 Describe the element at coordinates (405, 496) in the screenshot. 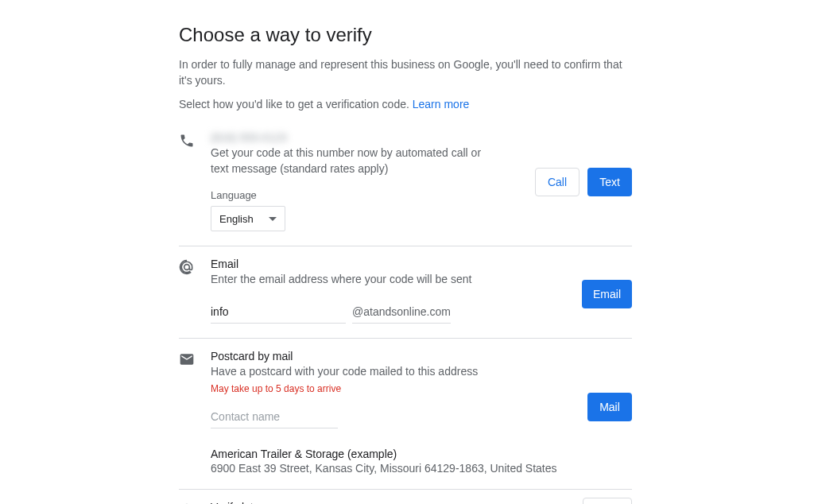

I see `later-section: Later ? Verify later You can't fully man…` at that location.